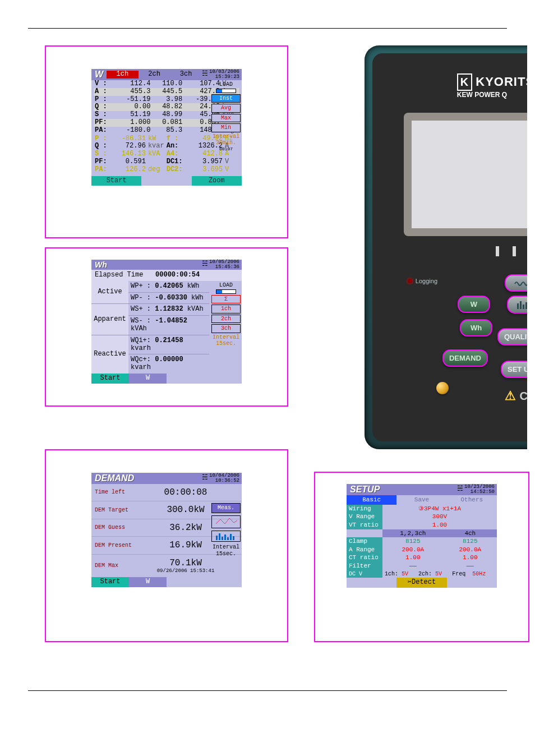 The image size is (535, 756). I want to click on lcd-w-range: W 1ch 2ch 3ch ☵ 10/03/200615:39:23 V :11…, so click(167, 127).